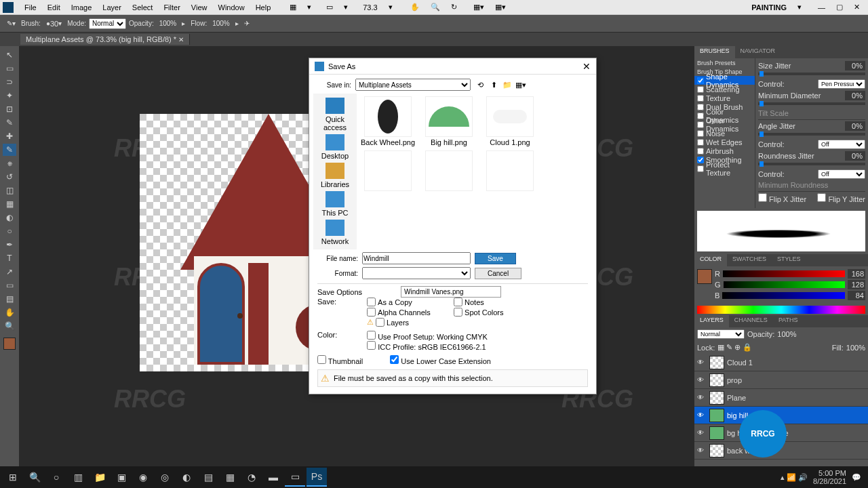 This screenshot has height=488, width=868. What do you see at coordinates (335, 176) in the screenshot?
I see `place-libraries: Libraries` at bounding box center [335, 176].